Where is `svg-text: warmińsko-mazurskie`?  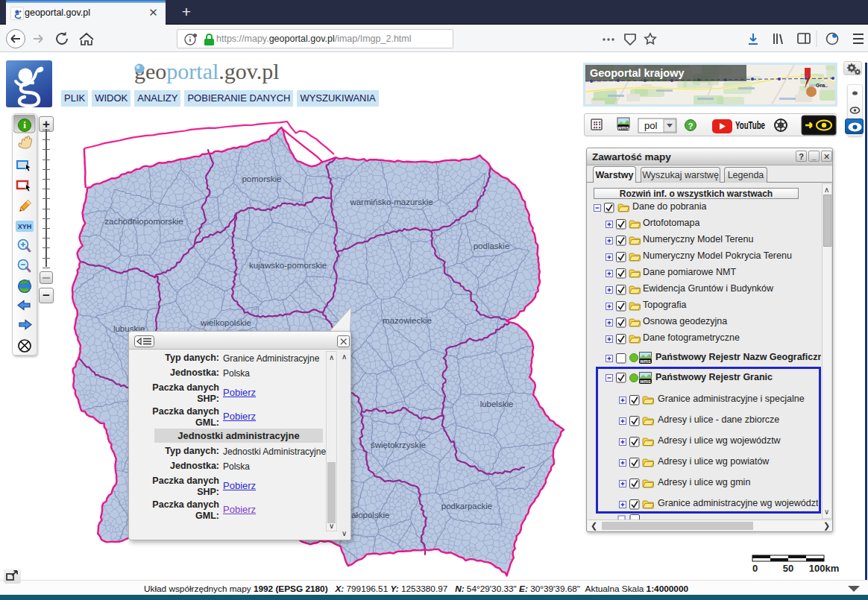 svg-text: warmińsko-mazurskie is located at coordinates (391, 202).